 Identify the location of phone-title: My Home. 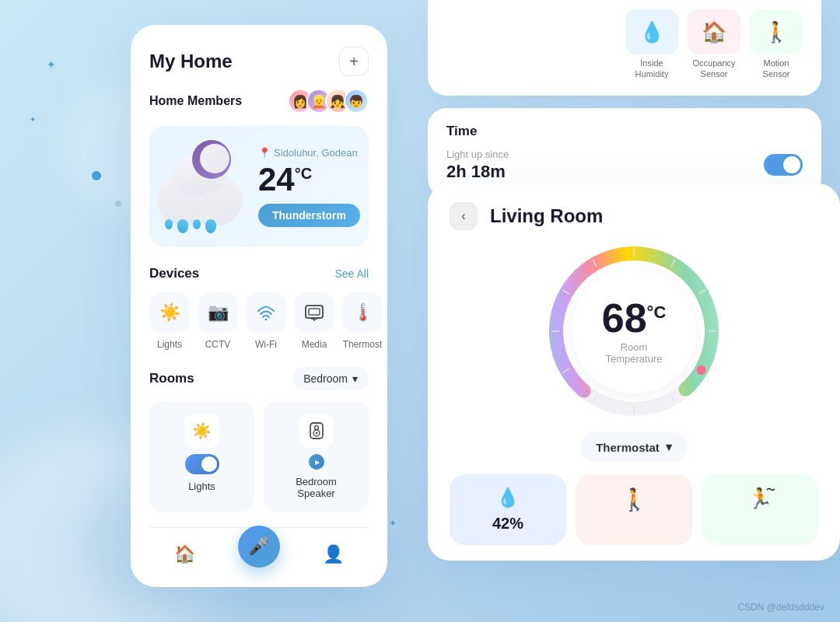
(191, 61).